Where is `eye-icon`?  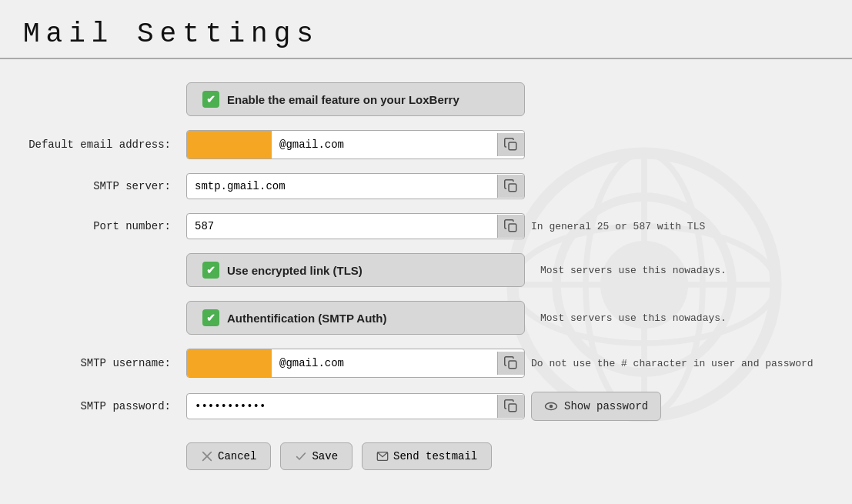 eye-icon is located at coordinates (551, 406).